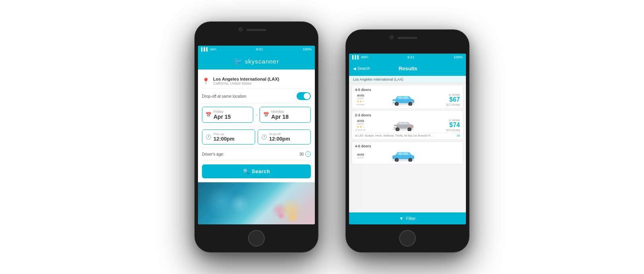 The height and width of the screenshot is (274, 644). What do you see at coordinates (260, 49) in the screenshot?
I see `status-time-front: 9:41` at bounding box center [260, 49].